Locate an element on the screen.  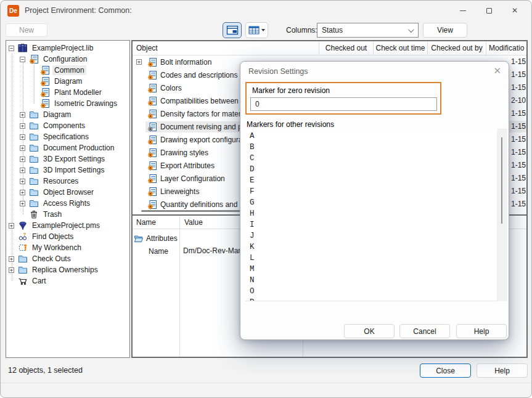
object-row-body: Quantity definitions and t is located at coordinates (195, 205).